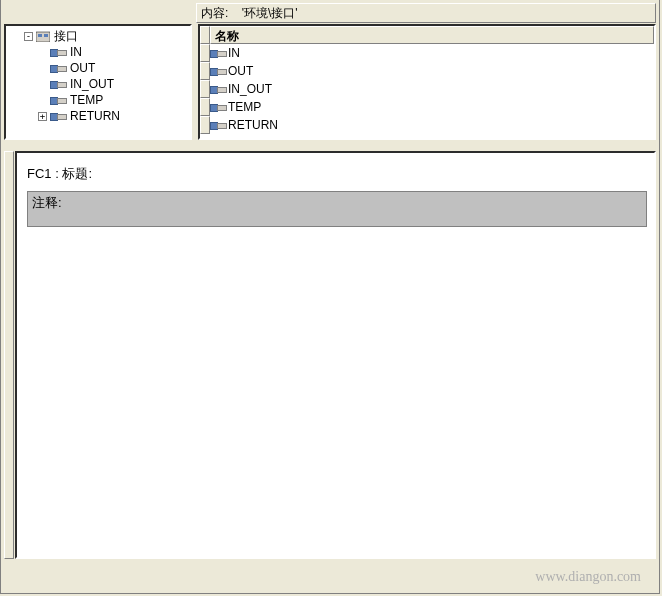 Image resolution: width=662 pixels, height=596 pixels. What do you see at coordinates (205, 35) in the screenshot?
I see `col-handle` at bounding box center [205, 35].